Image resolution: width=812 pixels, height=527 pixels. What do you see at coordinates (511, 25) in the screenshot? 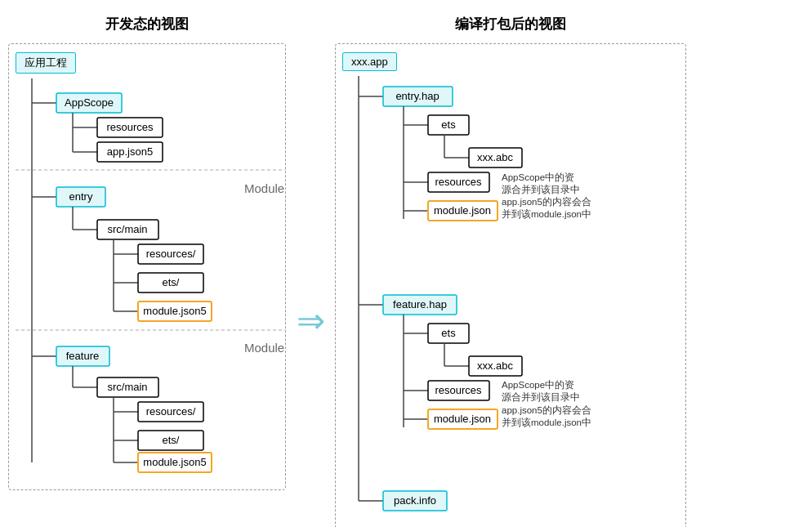
I see `right-title: 编译打包后的视图` at bounding box center [511, 25].